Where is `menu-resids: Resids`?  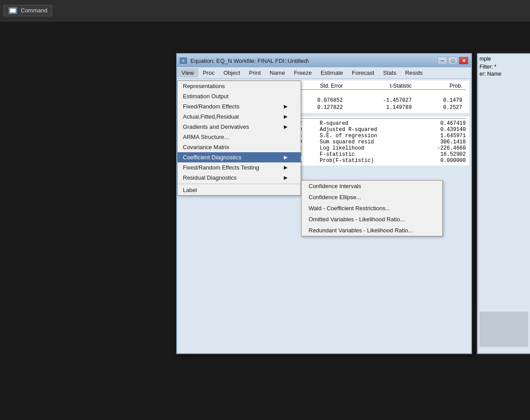
menu-resids: Resids is located at coordinates (414, 73).